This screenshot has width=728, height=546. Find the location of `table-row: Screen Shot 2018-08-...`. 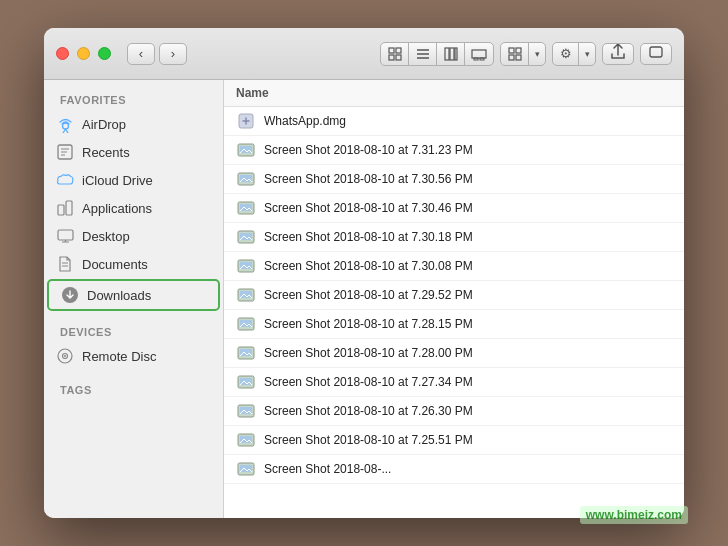

table-row: Screen Shot 2018-08-... is located at coordinates (454, 470).